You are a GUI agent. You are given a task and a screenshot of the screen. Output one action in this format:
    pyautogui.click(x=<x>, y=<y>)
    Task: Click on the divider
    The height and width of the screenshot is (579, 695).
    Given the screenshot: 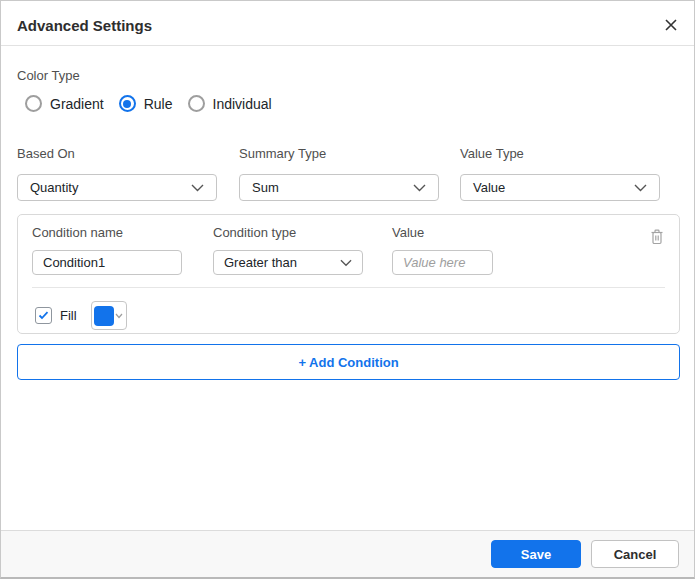 What is the action you would take?
    pyautogui.click(x=348, y=288)
    